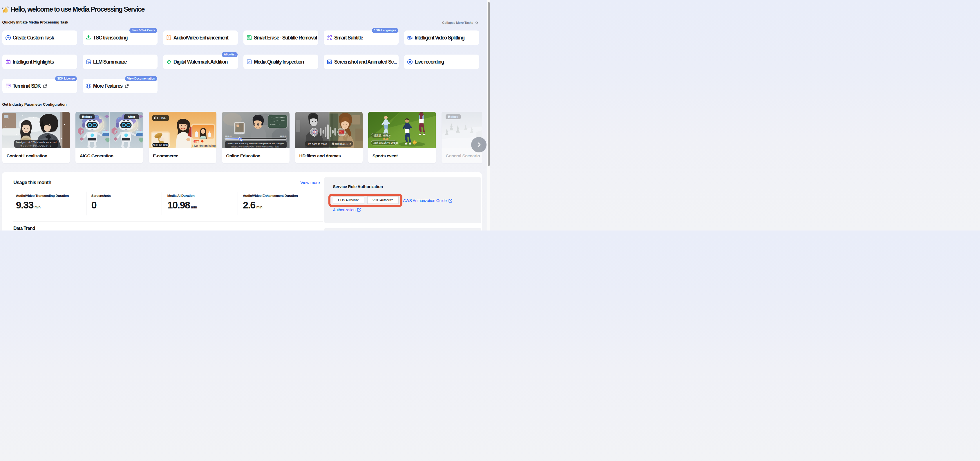  Describe the element at coordinates (331, 39) in the screenshot. I see `svg-text: A` at that location.